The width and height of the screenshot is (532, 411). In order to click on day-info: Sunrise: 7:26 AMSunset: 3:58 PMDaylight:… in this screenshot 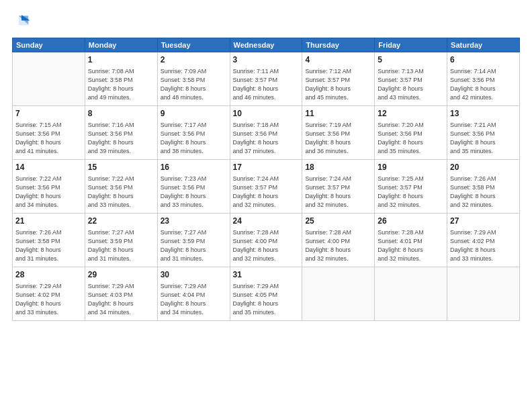, I will do `click(48, 246)`.